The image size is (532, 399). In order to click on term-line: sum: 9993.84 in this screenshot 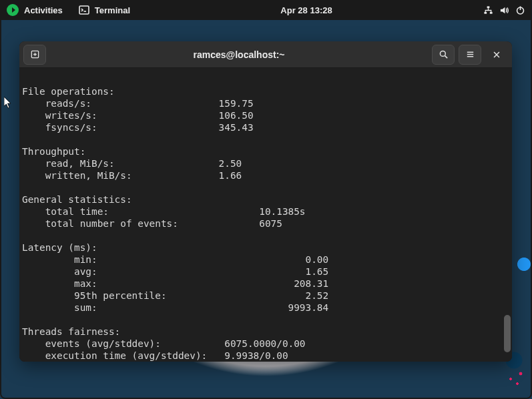, I will do `click(175, 308)`.